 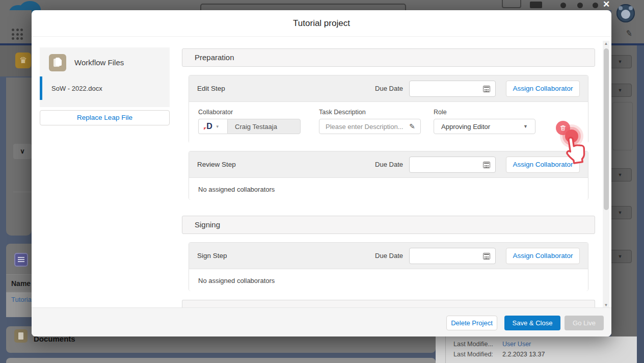 I want to click on review-step-card: Review Step Due Date Assign Collaborator…, so click(x=388, y=175).